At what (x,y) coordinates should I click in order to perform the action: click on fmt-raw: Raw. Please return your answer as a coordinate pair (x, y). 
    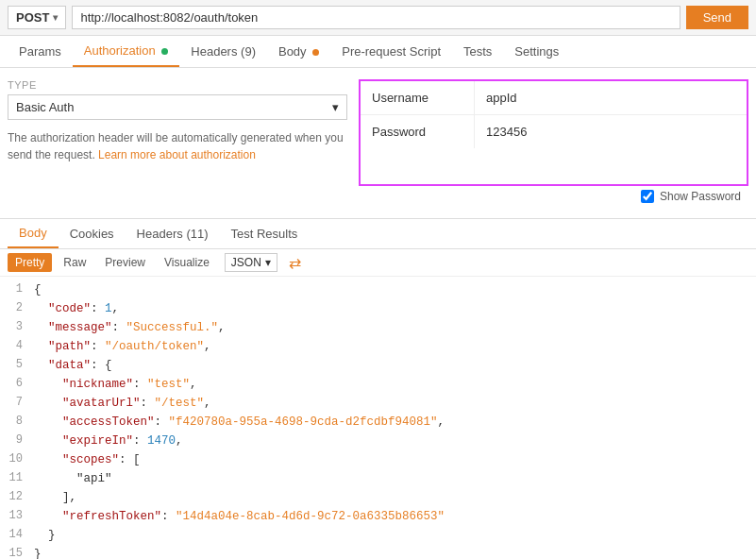
    Looking at the image, I should click on (75, 263).